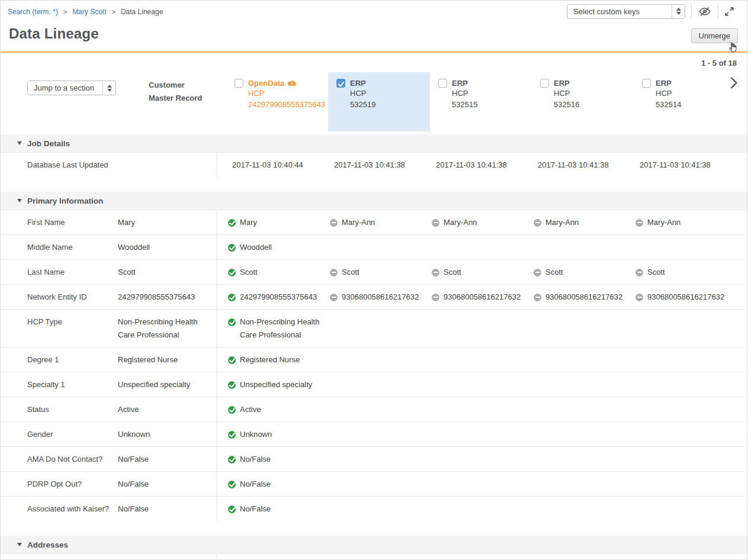 Image resolution: width=748 pixels, height=560 pixels. What do you see at coordinates (276, 385) in the screenshot?
I see `source-value: Unspecified specialty` at bounding box center [276, 385].